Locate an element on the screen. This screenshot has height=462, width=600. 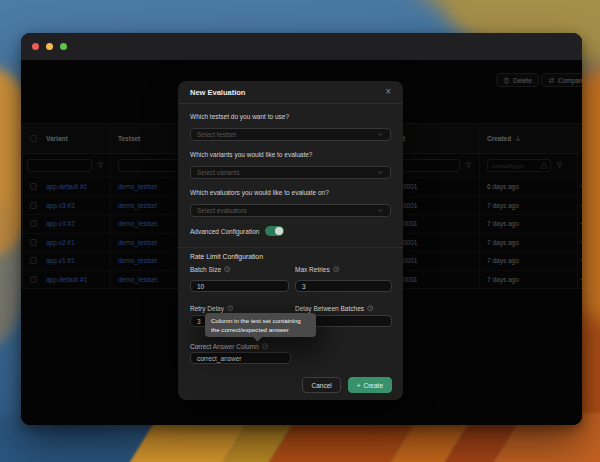
cancel-button: Cancel is located at coordinates (321, 385).